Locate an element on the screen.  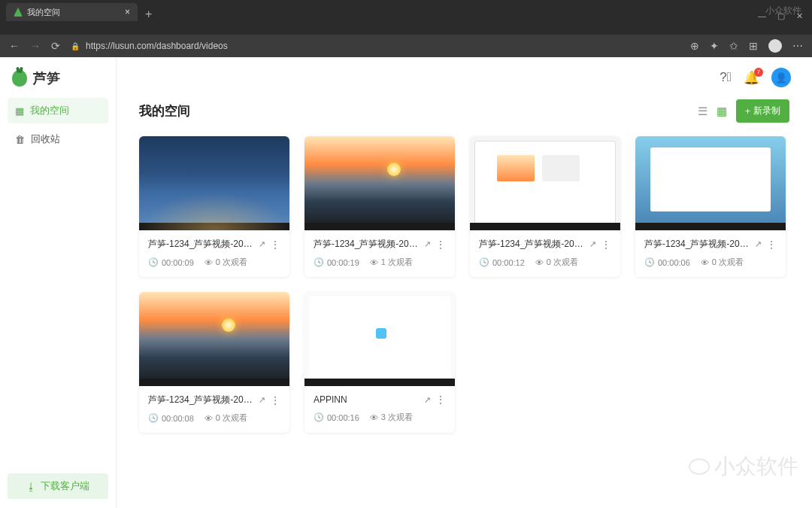
video-duration: 🕓00:00:09 is located at coordinates (171, 262).